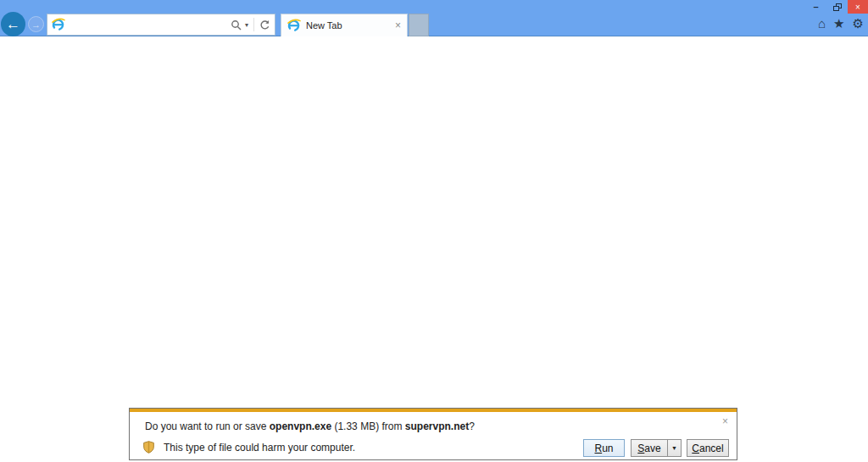 This screenshot has width=868, height=462. I want to click on tab-new-tab: New Tab ×, so click(344, 25).